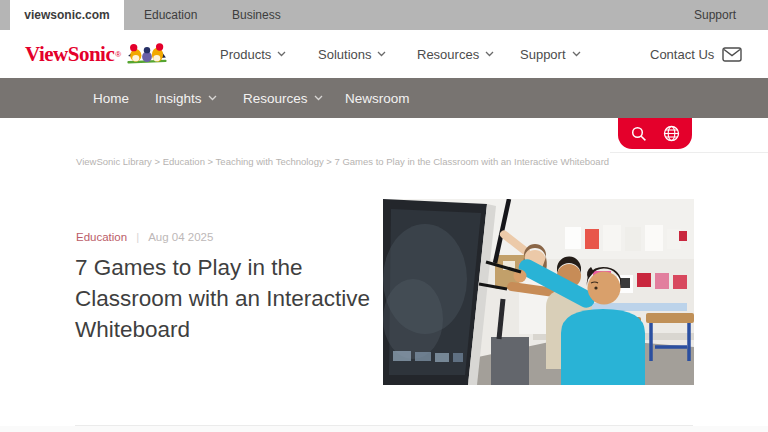 The image size is (768, 432). Describe the element at coordinates (448, 54) in the screenshot. I see `nav-resources-label: Resources` at that location.